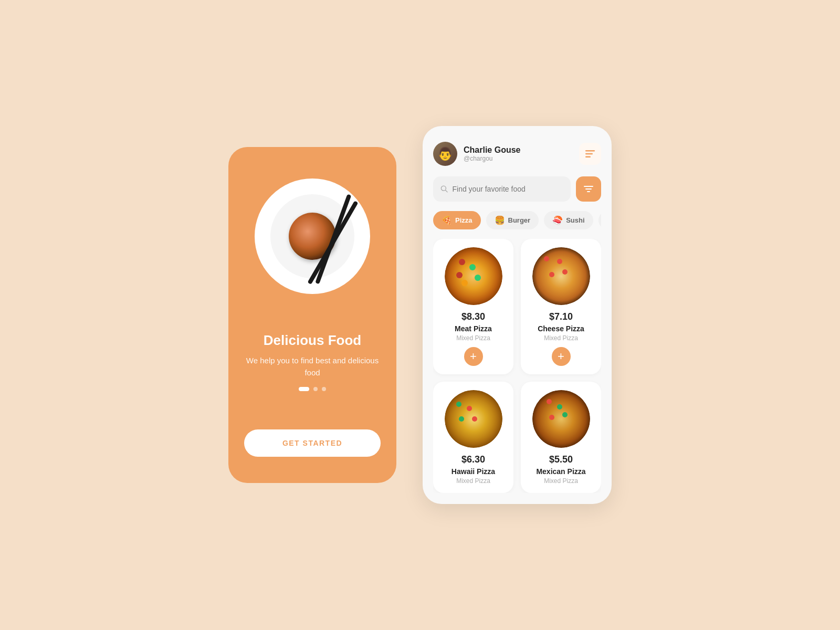 The height and width of the screenshot is (630, 840). I want to click on burger-label: Burger, so click(520, 220).